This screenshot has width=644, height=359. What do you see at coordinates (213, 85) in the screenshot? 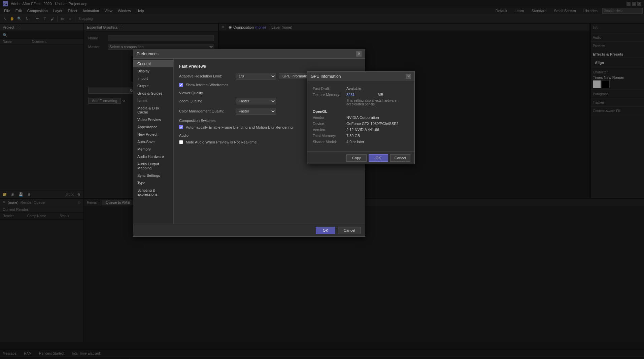
I see `pref-wireframes-label: Show Internal Wireframes` at bounding box center [213, 85].